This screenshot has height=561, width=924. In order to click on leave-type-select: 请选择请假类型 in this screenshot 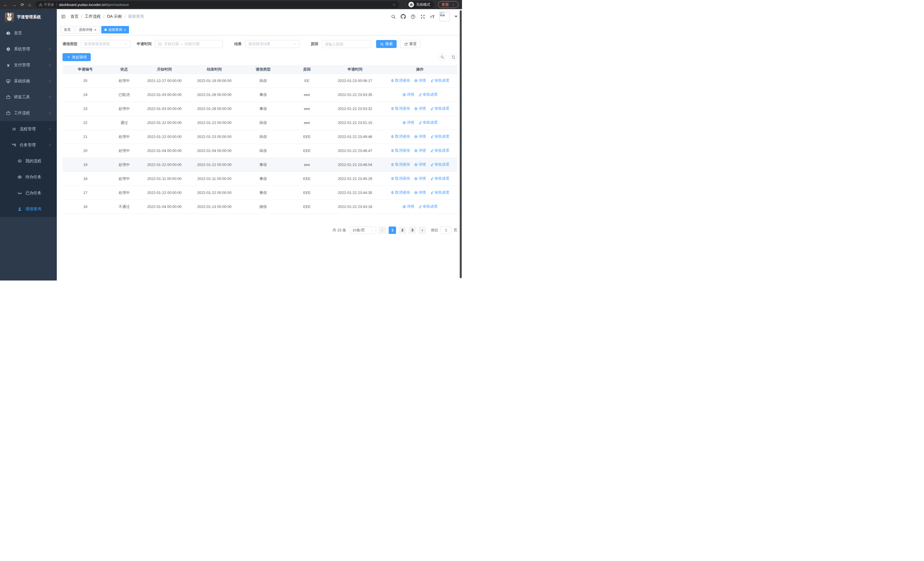, I will do `click(106, 44)`.